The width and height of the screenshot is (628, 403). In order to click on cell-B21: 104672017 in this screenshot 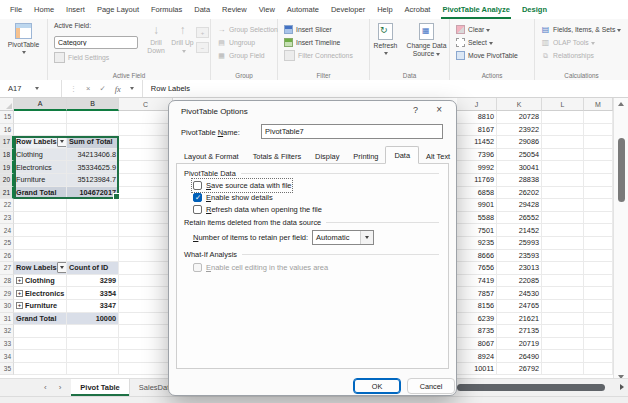, I will do `click(93, 194)`.